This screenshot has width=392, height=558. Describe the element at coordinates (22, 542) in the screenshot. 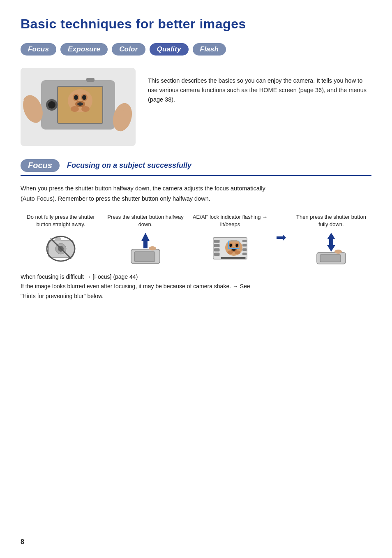

I see `page-number: 8` at that location.